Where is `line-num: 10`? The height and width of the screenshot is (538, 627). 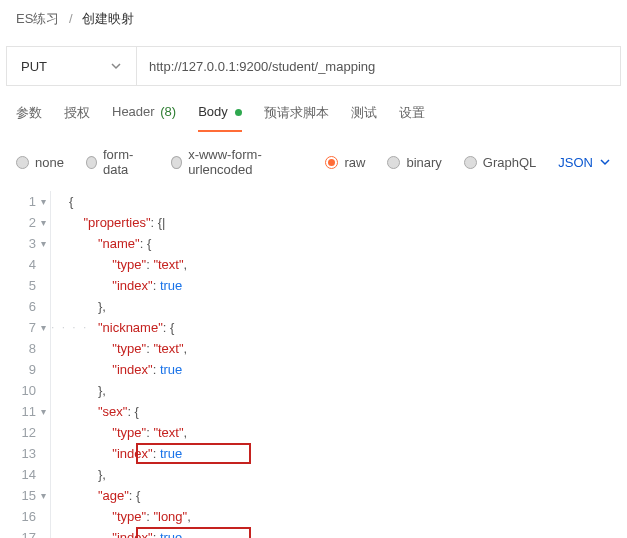 line-num: 10 is located at coordinates (18, 390).